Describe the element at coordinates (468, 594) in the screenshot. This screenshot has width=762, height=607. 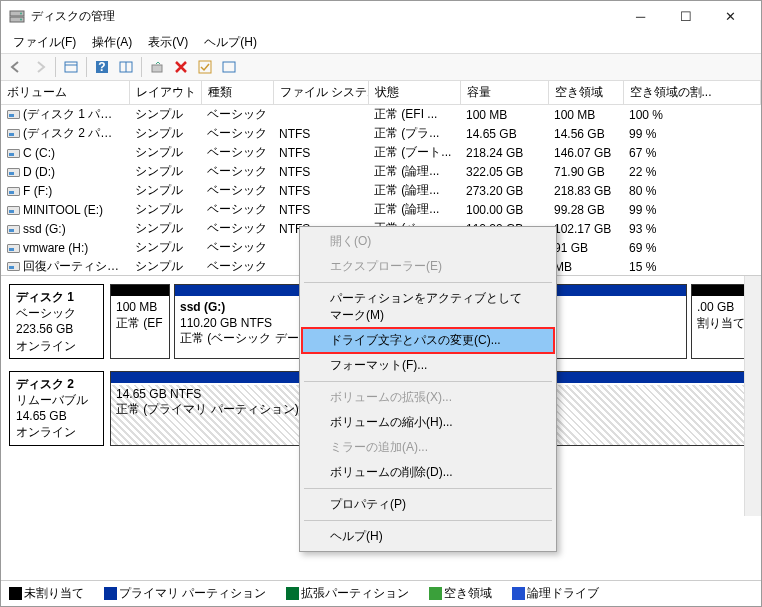
I see `legend-free: 空き領域` at that location.